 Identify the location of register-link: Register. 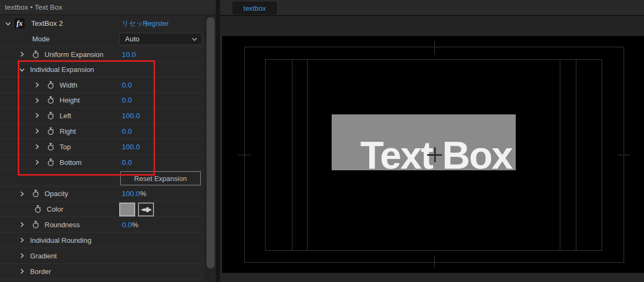
(156, 24).